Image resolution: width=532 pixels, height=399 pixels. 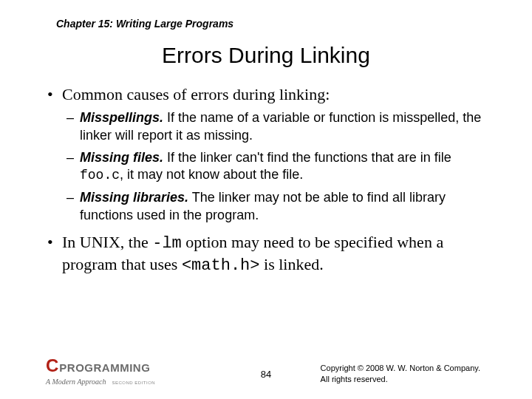 What do you see at coordinates (107, 242) in the screenshot?
I see `bullet-lead: In UNIX, the` at bounding box center [107, 242].